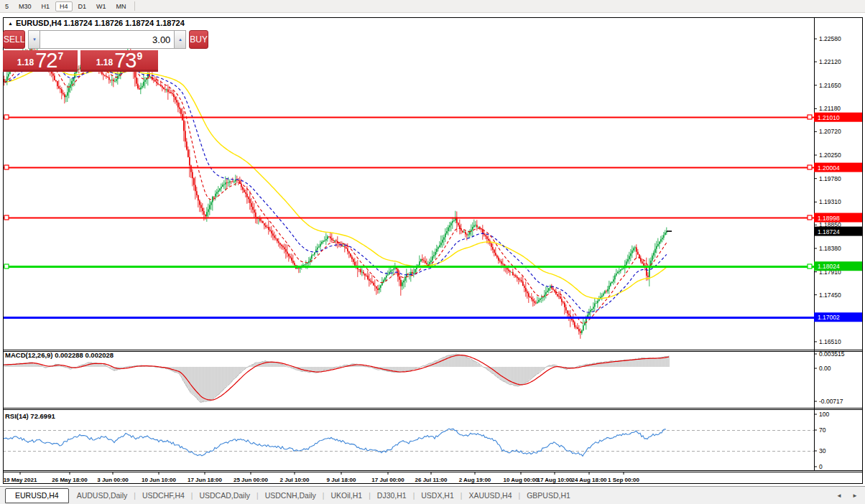 This screenshot has width=865, height=504. Describe the element at coordinates (825, 368) in the screenshot. I see `svg-text: 0.00` at that location.